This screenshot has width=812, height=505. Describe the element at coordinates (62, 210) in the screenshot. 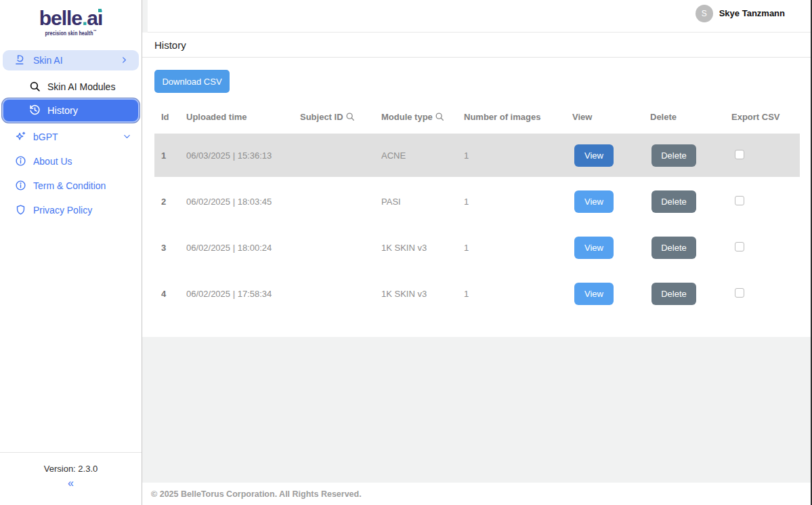

I see `sidebar-item-label: Privacy Policy` at that location.